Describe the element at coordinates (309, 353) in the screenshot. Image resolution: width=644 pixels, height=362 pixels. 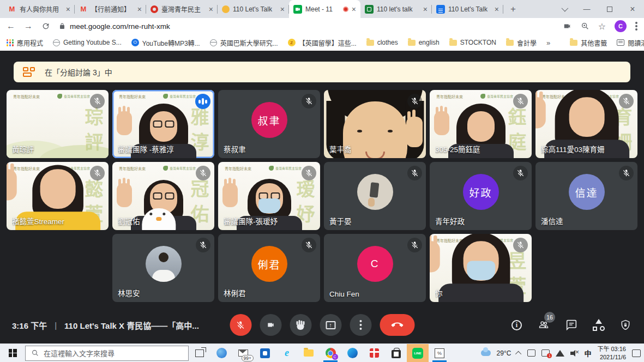
I see `file-explorer-icon` at that location.